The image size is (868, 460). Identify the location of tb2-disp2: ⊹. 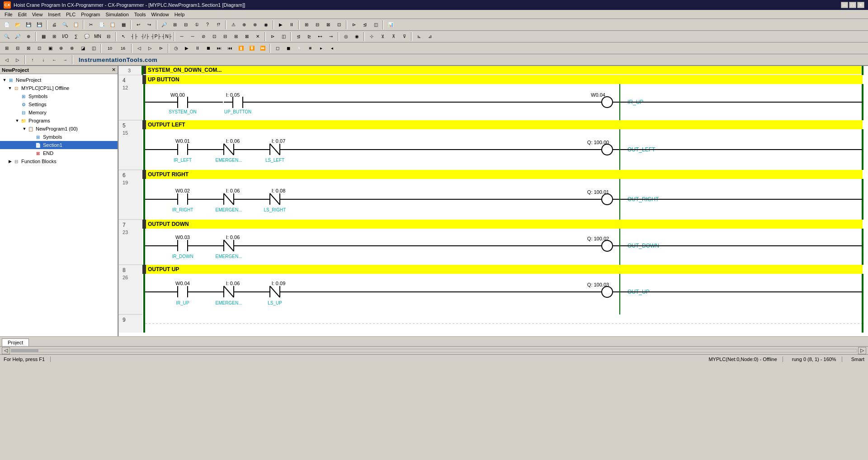
(372, 37).